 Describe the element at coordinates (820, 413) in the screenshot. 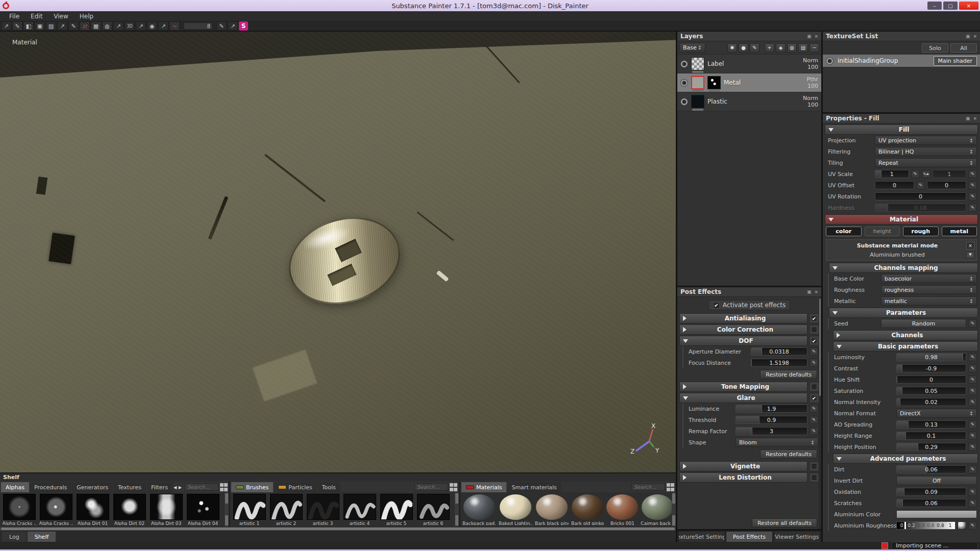

I see `post-effects-scrollbar` at that location.